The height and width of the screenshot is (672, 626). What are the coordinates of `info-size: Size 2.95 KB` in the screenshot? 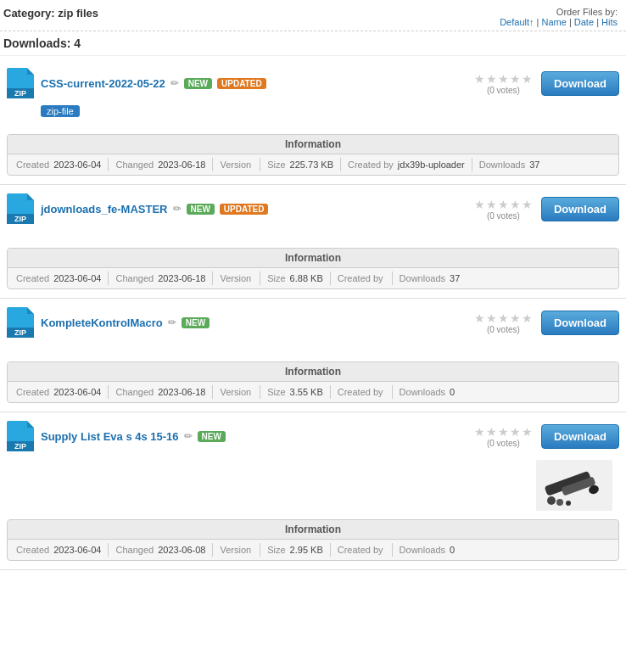 It's located at (295, 550).